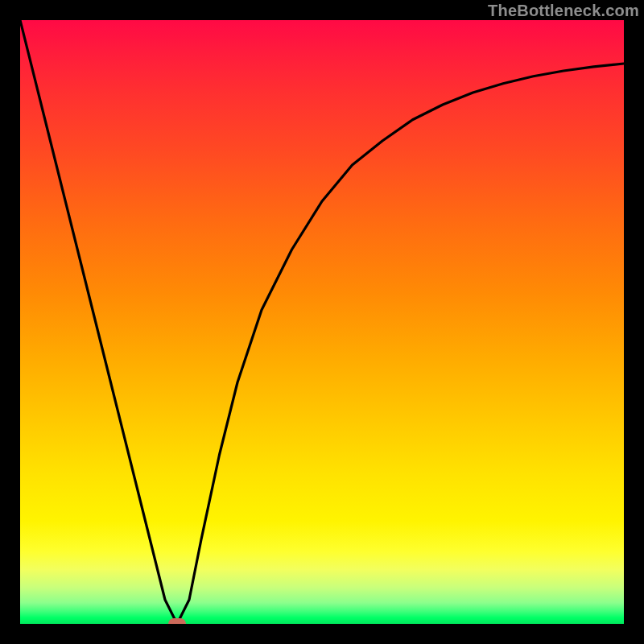 The width and height of the screenshot is (644, 644). I want to click on watermark-text: TheBottleneck.com, so click(564, 11).